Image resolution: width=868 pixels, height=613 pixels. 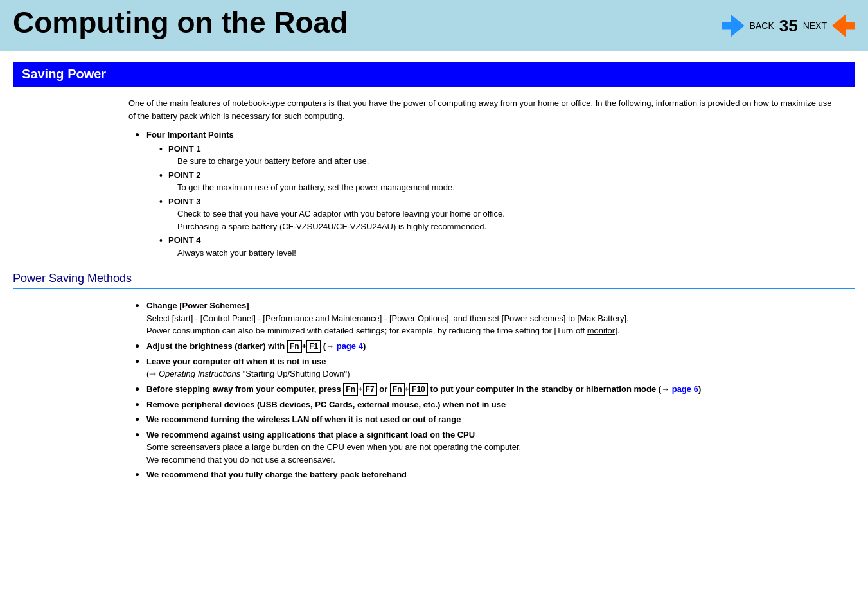 What do you see at coordinates (185, 202) in the screenshot?
I see `point-3-label: POINT 3` at bounding box center [185, 202].